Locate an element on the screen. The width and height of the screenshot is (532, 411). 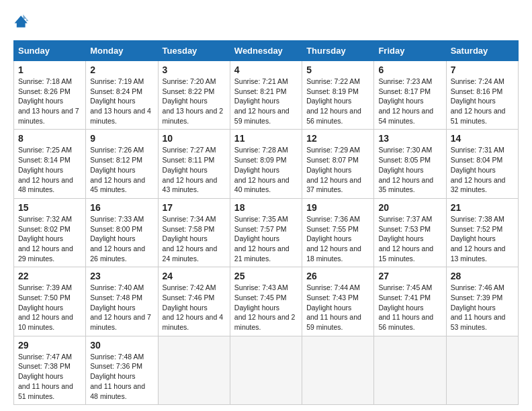
day-info: Sunrise: 7:29 AMSunset: 8:07 PMDaylight … is located at coordinates (334, 169).